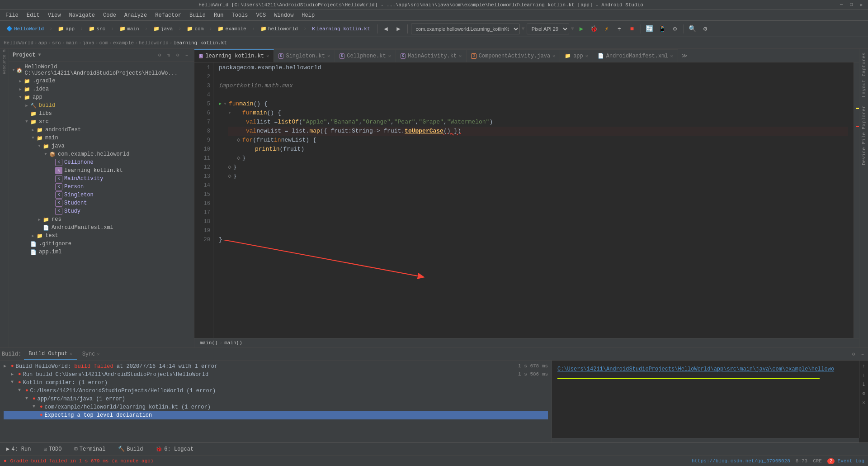  Describe the element at coordinates (209, 343) in the screenshot. I see `nav-main-outer: main()` at that location.